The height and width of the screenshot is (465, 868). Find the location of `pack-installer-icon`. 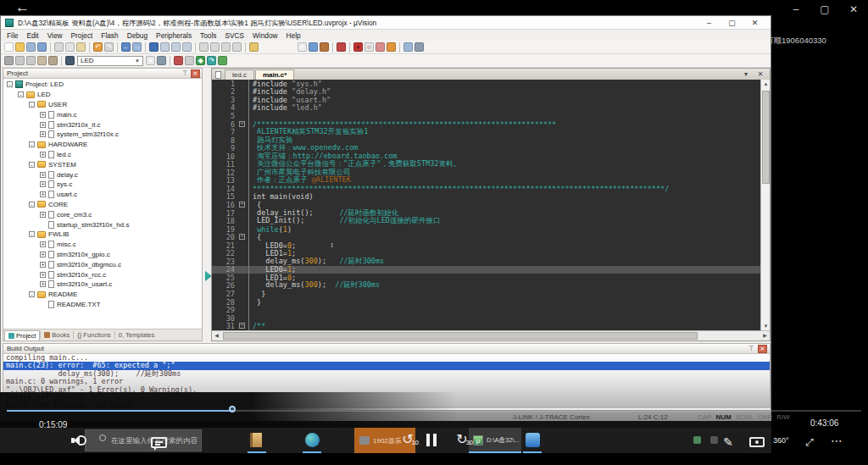

pack-installer-icon is located at coordinates (222, 61).